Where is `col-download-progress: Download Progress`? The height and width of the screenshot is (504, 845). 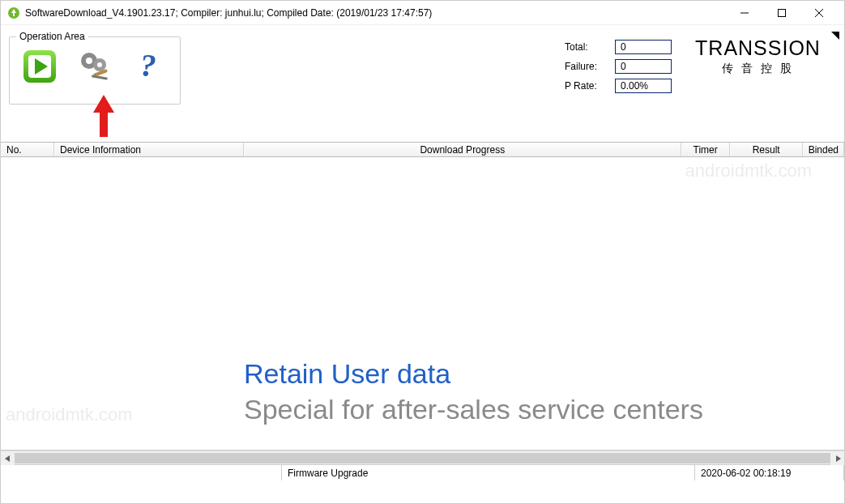
col-download-progress: Download Progress is located at coordinates (463, 149).